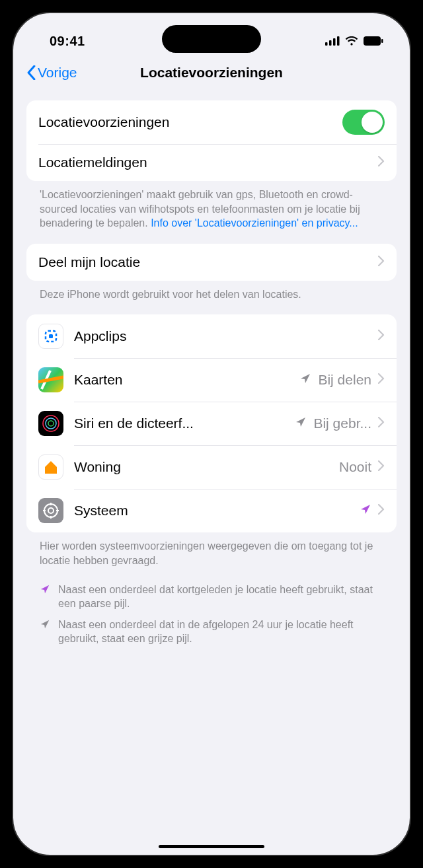 Image resolution: width=423 pixels, height=868 pixels. I want to click on legend: Naast een onderdeel dat kortgeleden je l…, so click(212, 607).